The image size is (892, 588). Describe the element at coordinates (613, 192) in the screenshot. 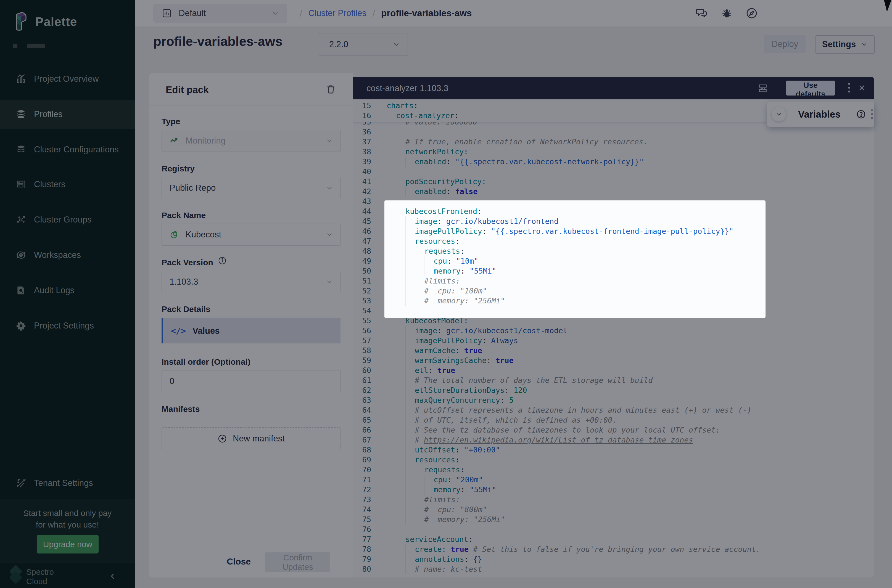

I see `code-line: 42enabled: false` at that location.